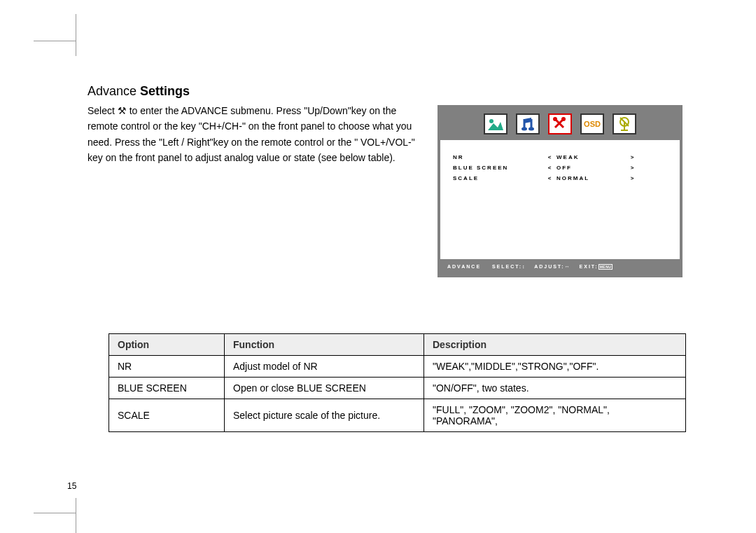 This screenshot has width=756, height=533. What do you see at coordinates (528, 124) in the screenshot?
I see `sound-icon` at bounding box center [528, 124].